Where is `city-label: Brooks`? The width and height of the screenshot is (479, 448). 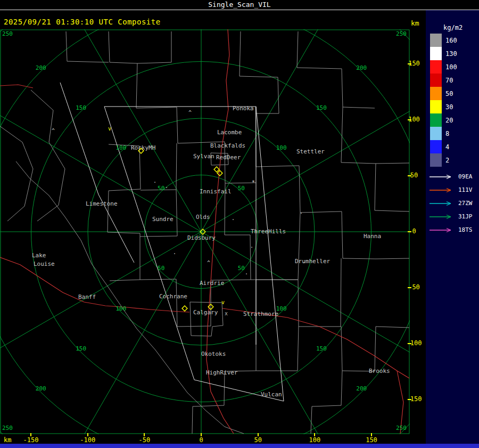 city-label: Brooks is located at coordinates (379, 371).